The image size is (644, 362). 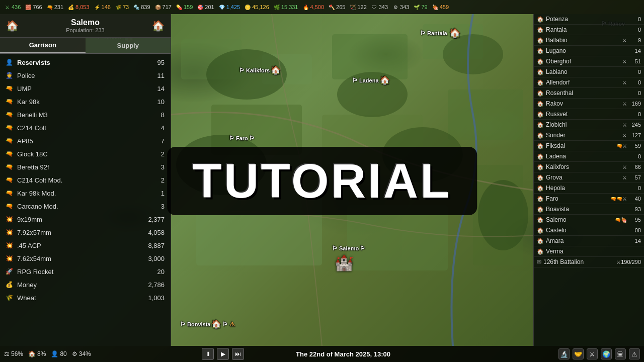 What do you see at coordinates (184, 7) in the screenshot?
I see `resource-item-8: 💊159` at bounding box center [184, 7].